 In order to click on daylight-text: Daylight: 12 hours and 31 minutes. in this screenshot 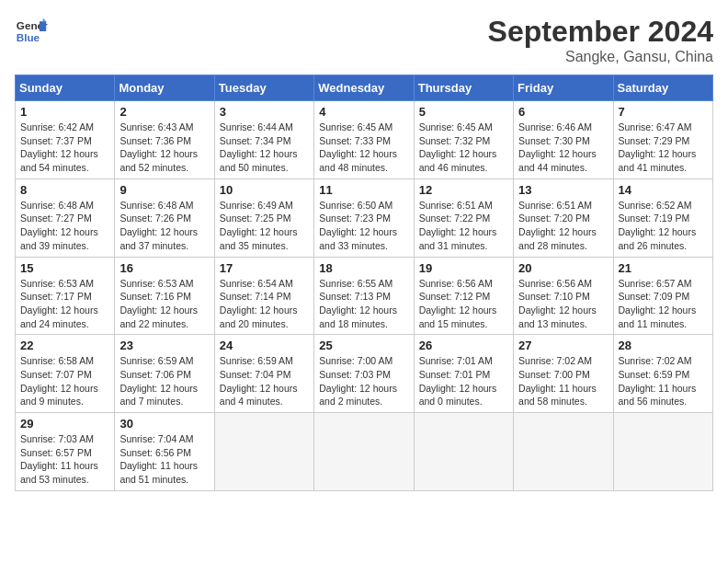, I will do `click(463, 239)`.